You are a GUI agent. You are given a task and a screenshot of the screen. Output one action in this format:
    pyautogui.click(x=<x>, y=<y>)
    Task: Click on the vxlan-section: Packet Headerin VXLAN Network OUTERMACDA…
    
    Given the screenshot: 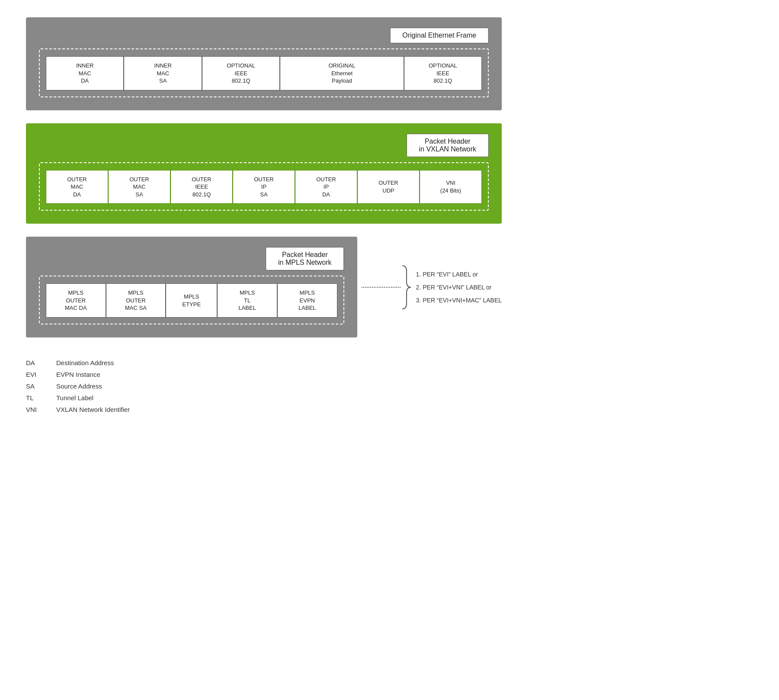 What is the action you would take?
    pyautogui.click(x=264, y=174)
    